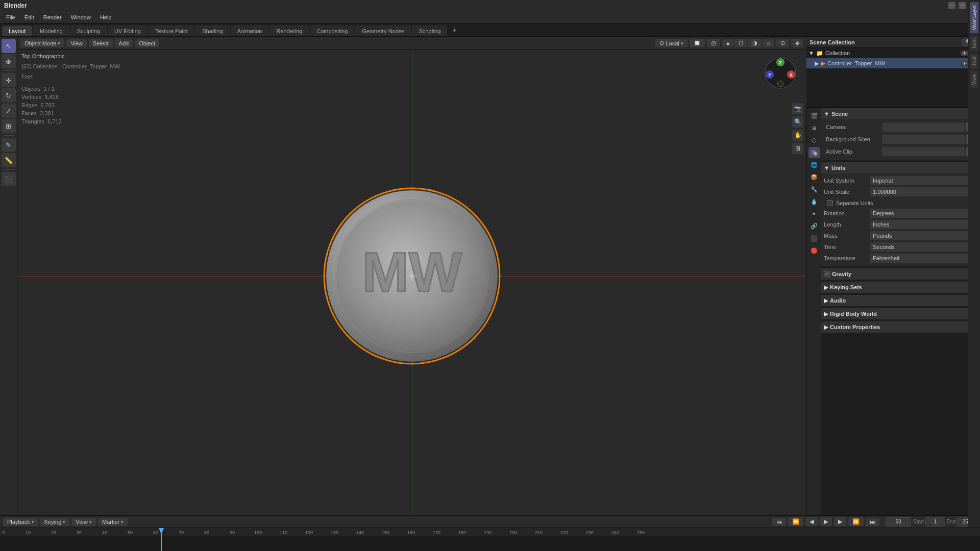 The width and height of the screenshot is (980, 551). Describe the element at coordinates (900, 114) in the screenshot. I see `scene-panel-header: ▼ Scene` at that location.